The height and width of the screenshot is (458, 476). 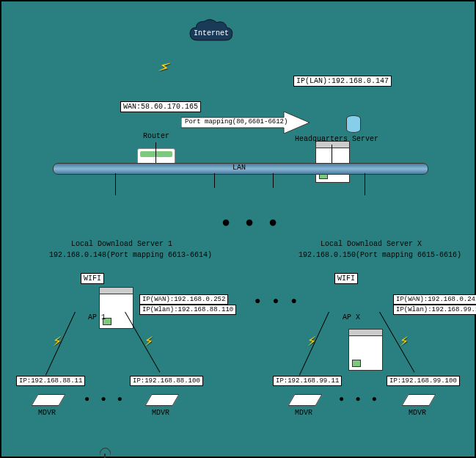 What do you see at coordinates (161, 107) in the screenshot?
I see `router-wan-label: WAN:58.60.170.165` at bounding box center [161, 107].